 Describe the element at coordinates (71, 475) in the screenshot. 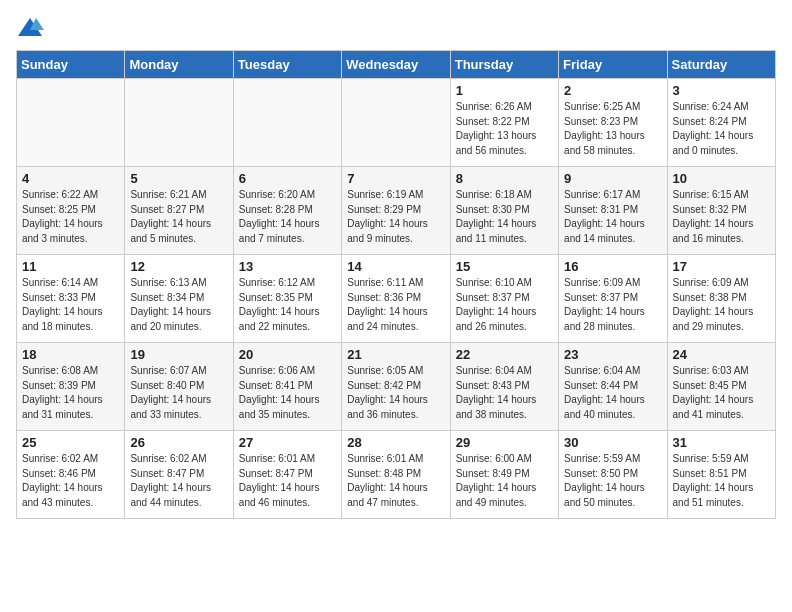

I see `calendar-cell: 25Sunrise: 6:02 AM Sunset: 8:46 PM Dayli…` at that location.